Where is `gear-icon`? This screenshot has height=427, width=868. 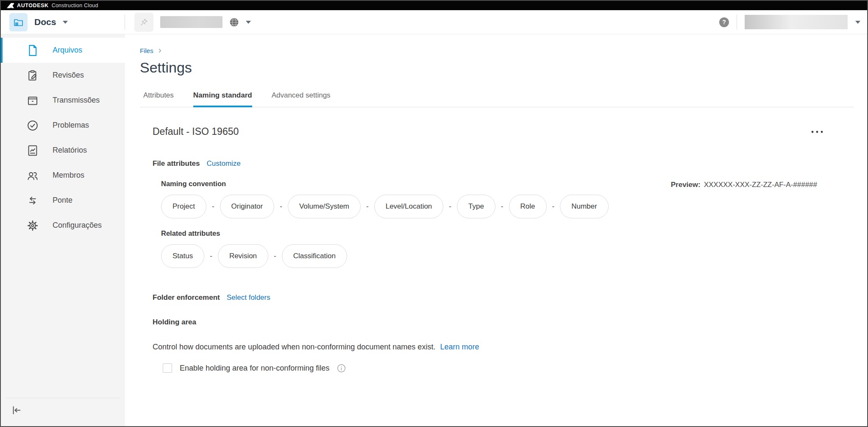
gear-icon is located at coordinates (33, 226).